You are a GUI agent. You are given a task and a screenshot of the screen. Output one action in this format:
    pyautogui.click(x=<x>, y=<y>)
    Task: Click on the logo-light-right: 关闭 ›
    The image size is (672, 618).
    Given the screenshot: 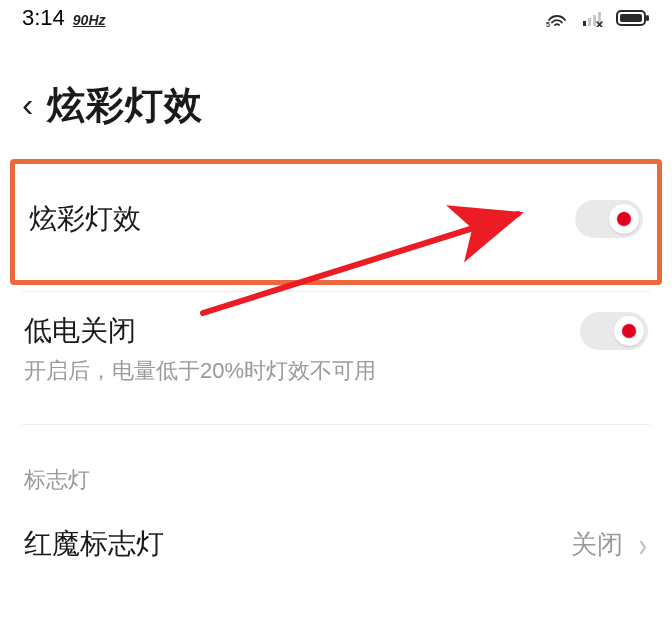 What is the action you would take?
    pyautogui.click(x=610, y=544)
    